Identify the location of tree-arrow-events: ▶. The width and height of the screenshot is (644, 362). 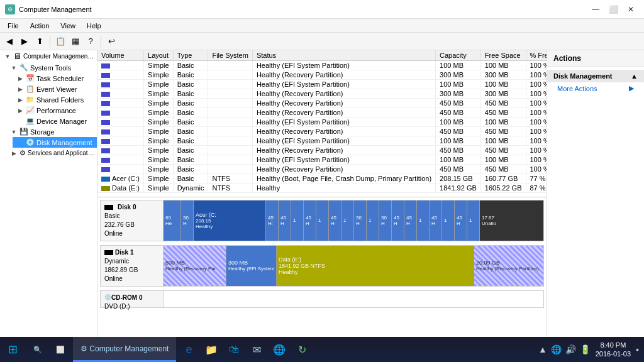
(20, 89).